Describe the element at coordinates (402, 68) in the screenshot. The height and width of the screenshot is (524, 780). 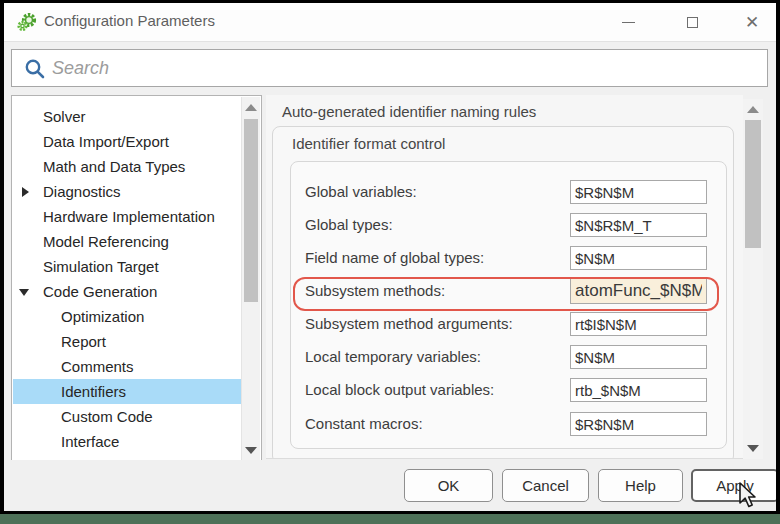
I see `search-input` at that location.